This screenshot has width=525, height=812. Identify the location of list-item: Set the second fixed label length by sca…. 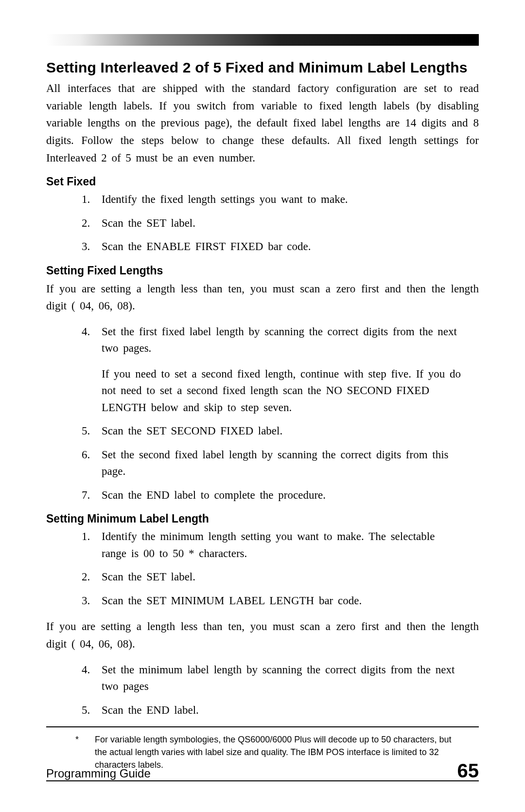
(287, 463).